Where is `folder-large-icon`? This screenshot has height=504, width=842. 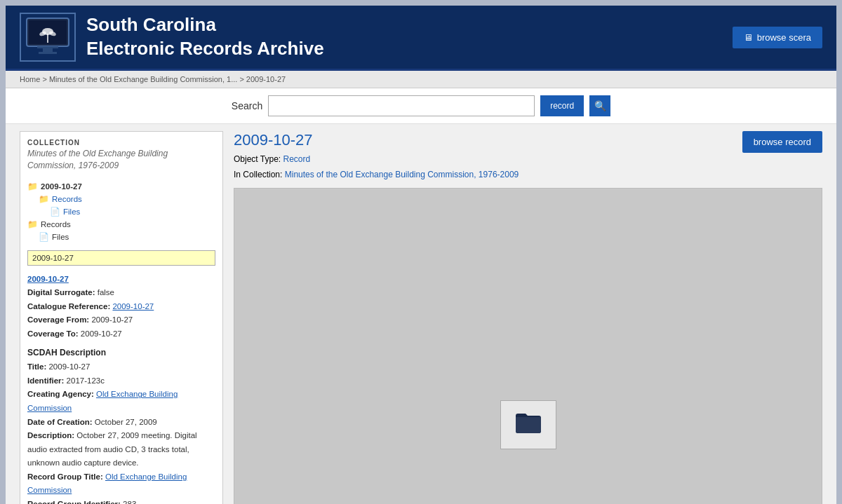 folder-large-icon is located at coordinates (528, 425).